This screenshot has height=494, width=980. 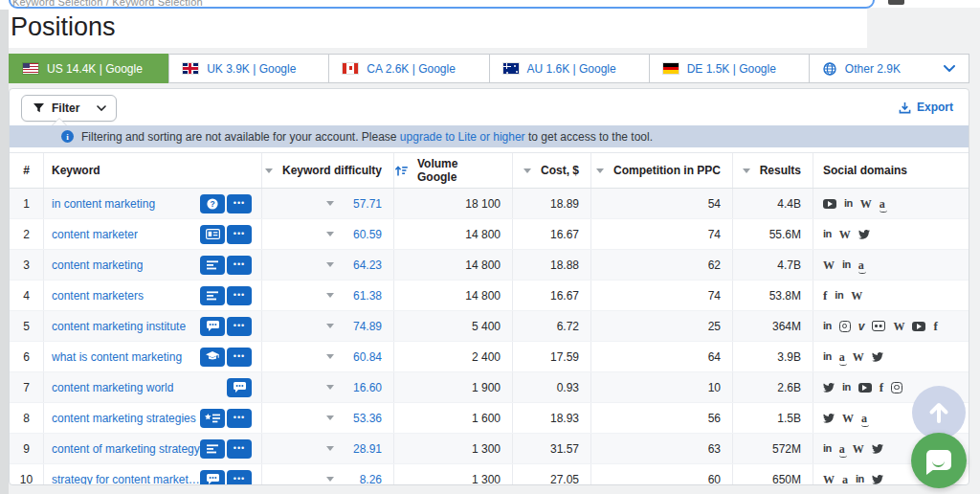 What do you see at coordinates (98, 265) in the screenshot?
I see `keyword-link: content marketing` at bounding box center [98, 265].